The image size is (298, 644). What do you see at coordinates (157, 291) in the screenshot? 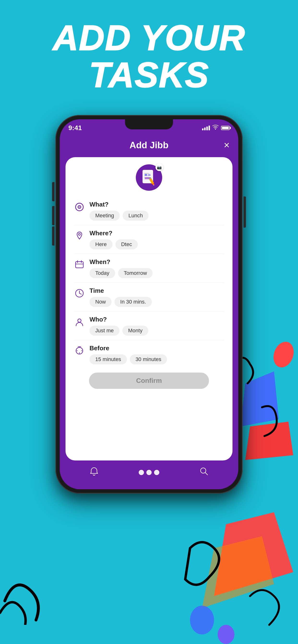
I see `time-label: Time` at bounding box center [157, 291].